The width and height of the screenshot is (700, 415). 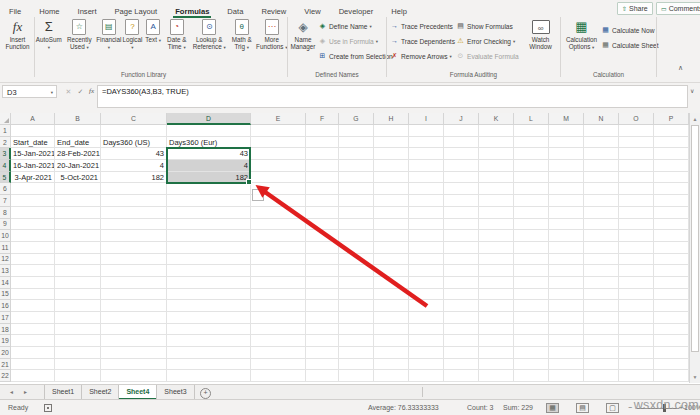 I want to click on cell-K8, so click(x=496, y=213).